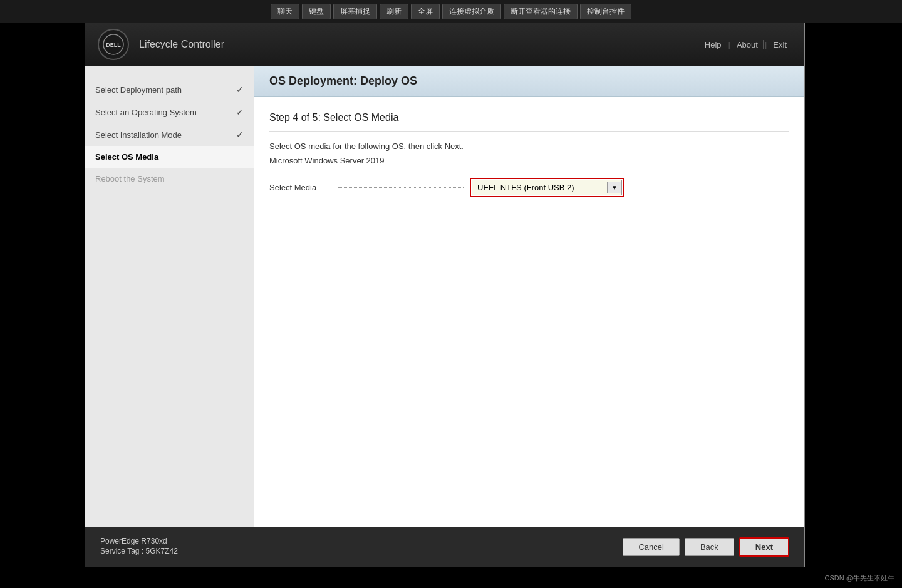 The height and width of the screenshot is (588, 902). What do you see at coordinates (316, 11) in the screenshot?
I see `toolbar-btn-keyboard: 键盘` at bounding box center [316, 11].